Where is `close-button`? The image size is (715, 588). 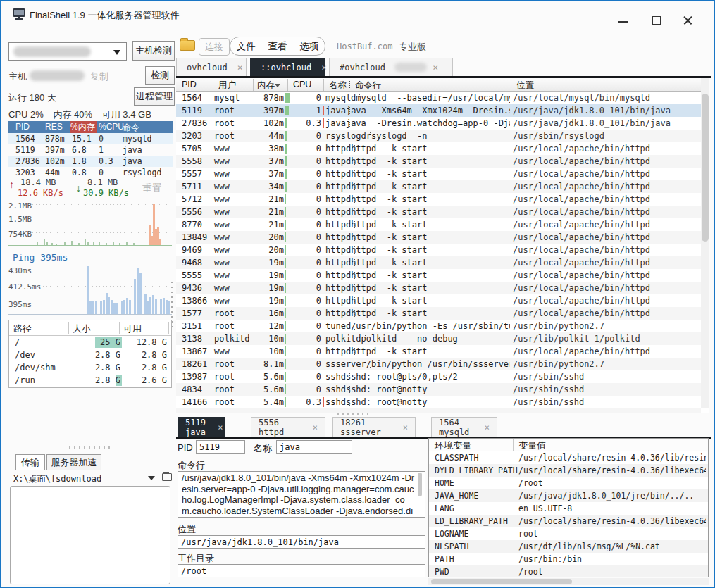
close-button is located at coordinates (688, 22).